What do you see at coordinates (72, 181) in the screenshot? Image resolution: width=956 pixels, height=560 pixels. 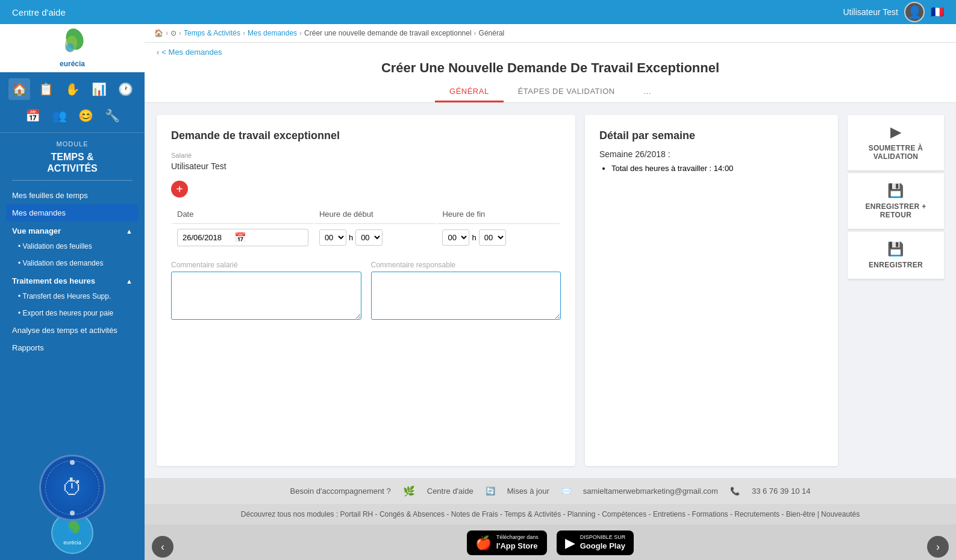 I see `sidebar-divider` at bounding box center [72, 181].